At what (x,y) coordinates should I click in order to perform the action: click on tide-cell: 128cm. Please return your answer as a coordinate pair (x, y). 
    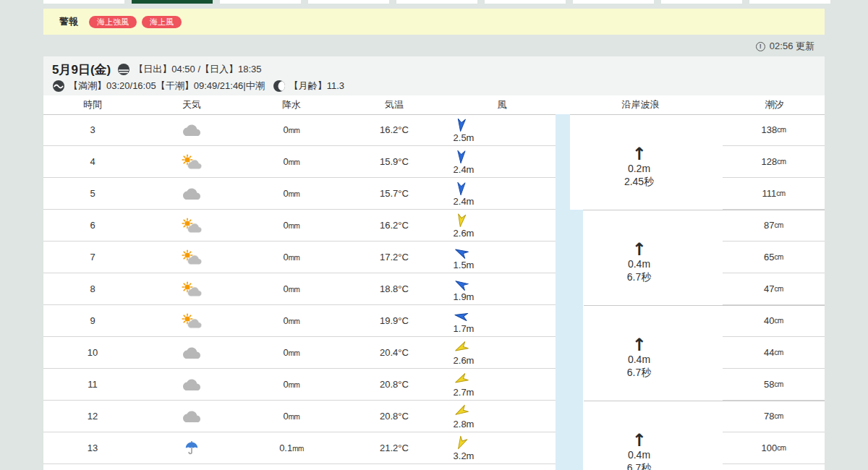
    Looking at the image, I should click on (774, 162).